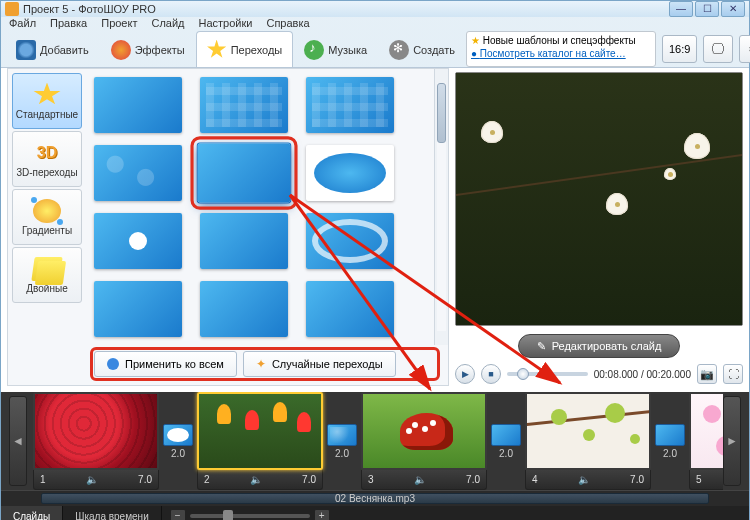 The width and height of the screenshot is (750, 520). I want to click on zoom-in-button: +, so click(322, 514).